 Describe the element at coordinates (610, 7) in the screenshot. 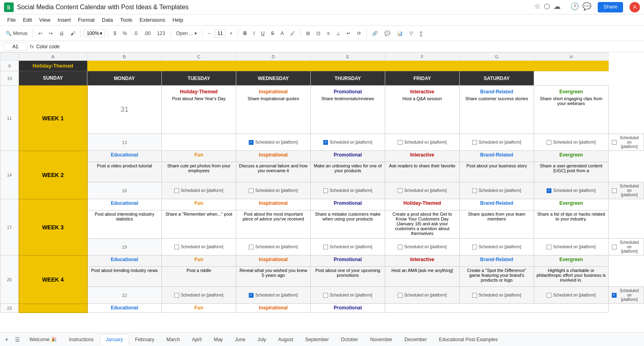

I see `share-button: Share` at that location.